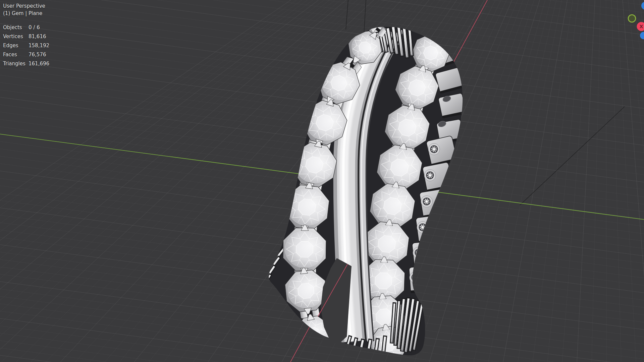 The image size is (644, 362). What do you see at coordinates (641, 26) in the screenshot?
I see `gizmo-axis-label: X` at bounding box center [641, 26].